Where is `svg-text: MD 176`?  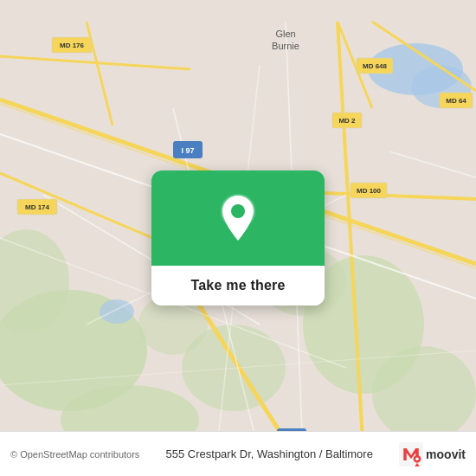
svg-text: MD 176 is located at coordinates (73, 45).